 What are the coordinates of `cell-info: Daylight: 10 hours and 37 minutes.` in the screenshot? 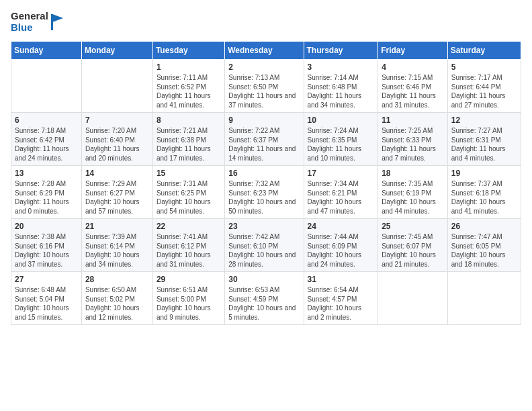 It's located at (46, 259).